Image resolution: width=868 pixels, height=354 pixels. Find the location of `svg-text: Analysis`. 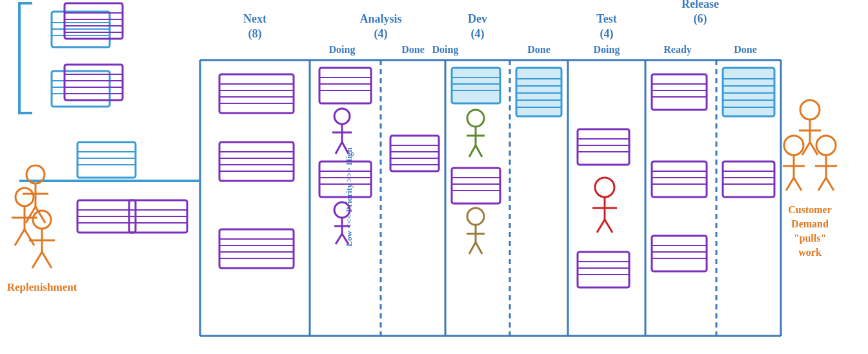

svg-text: Analysis is located at coordinates (381, 19).